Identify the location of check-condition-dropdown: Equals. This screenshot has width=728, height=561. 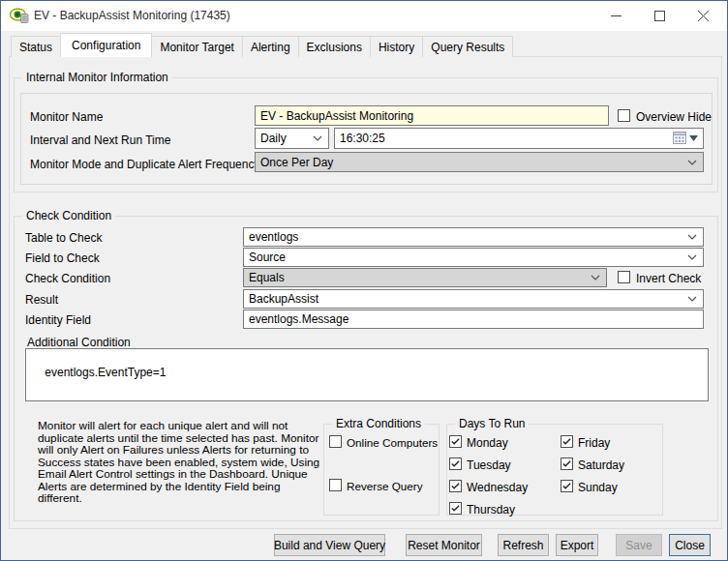
(425, 278).